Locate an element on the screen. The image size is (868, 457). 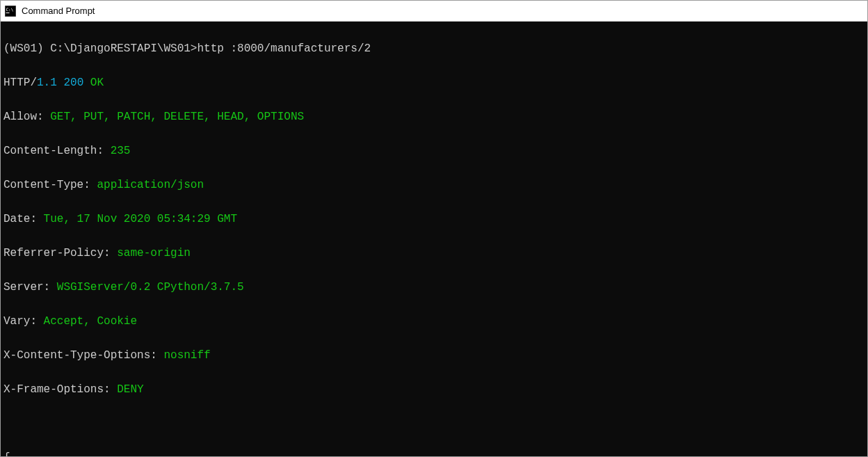
svg-text: C:\ is located at coordinates (10, 10).